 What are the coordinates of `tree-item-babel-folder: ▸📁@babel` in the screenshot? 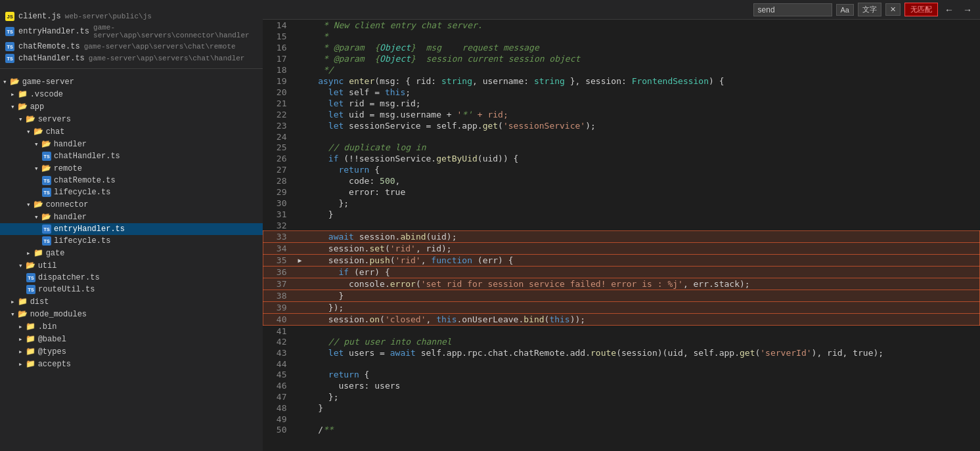 It's located at (131, 339).